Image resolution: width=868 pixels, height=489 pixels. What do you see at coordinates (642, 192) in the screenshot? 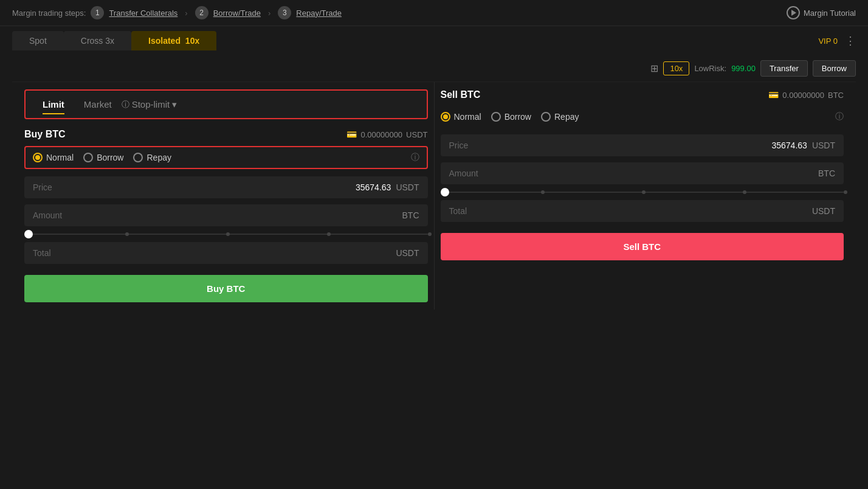
I see `sell-slider-track` at bounding box center [642, 192].